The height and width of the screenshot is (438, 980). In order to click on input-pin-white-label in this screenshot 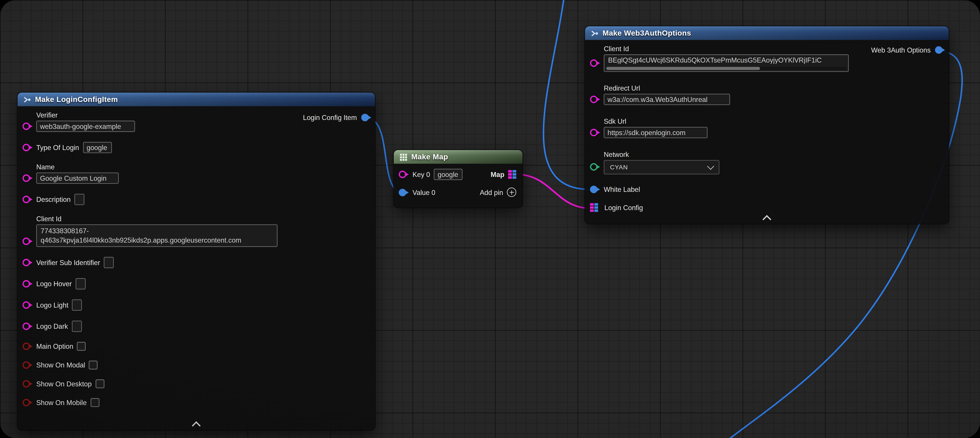, I will do `click(594, 190)`.